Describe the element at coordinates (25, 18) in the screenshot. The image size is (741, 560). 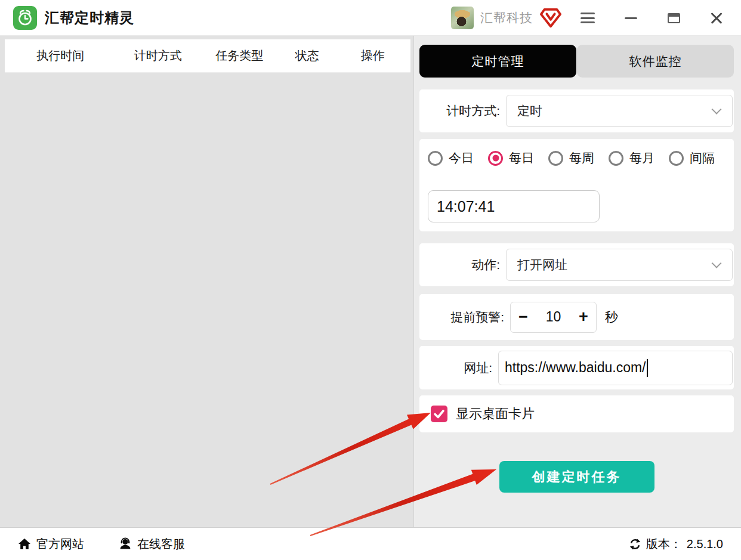
I see `app-alarm-clock-icon` at that location.